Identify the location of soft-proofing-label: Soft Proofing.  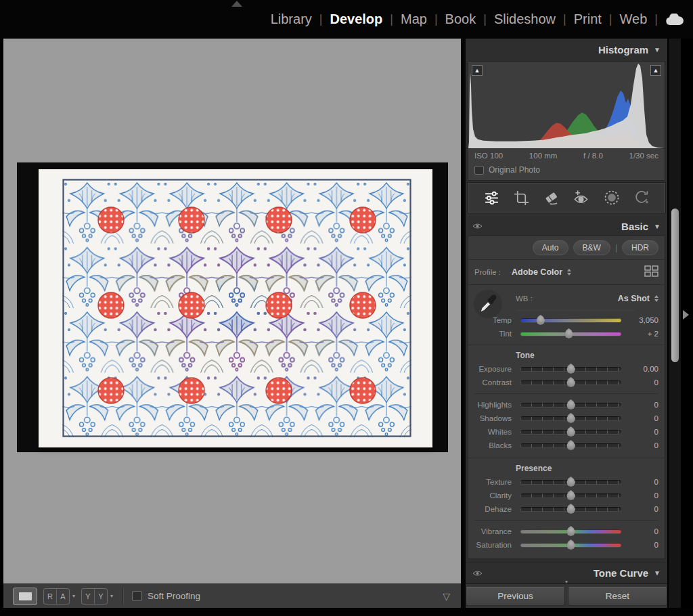
(174, 596).